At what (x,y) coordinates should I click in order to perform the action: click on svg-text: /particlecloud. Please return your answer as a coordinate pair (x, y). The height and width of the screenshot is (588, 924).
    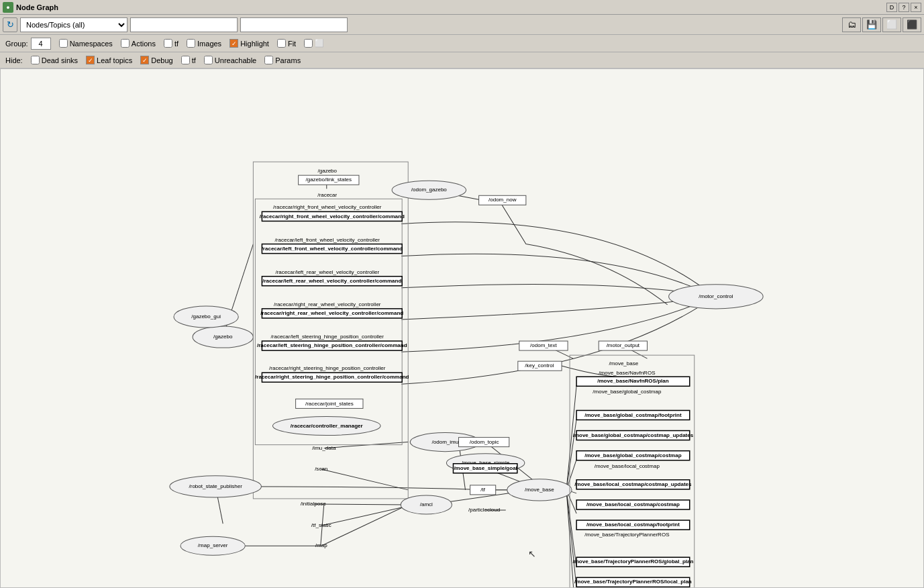
    Looking at the image, I should click on (484, 510).